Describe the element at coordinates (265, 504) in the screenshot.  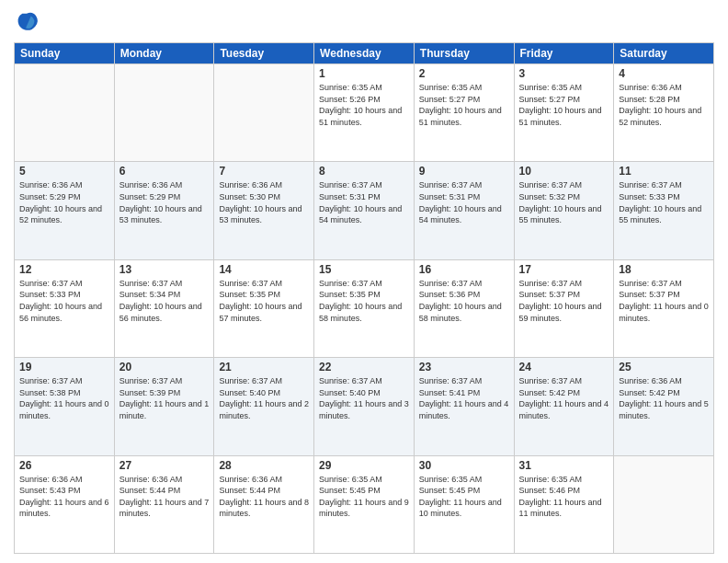
I see `day-cell: 28Sunrise: 6:36 AMSunset: 5:44 PMDayligh…` at that location.